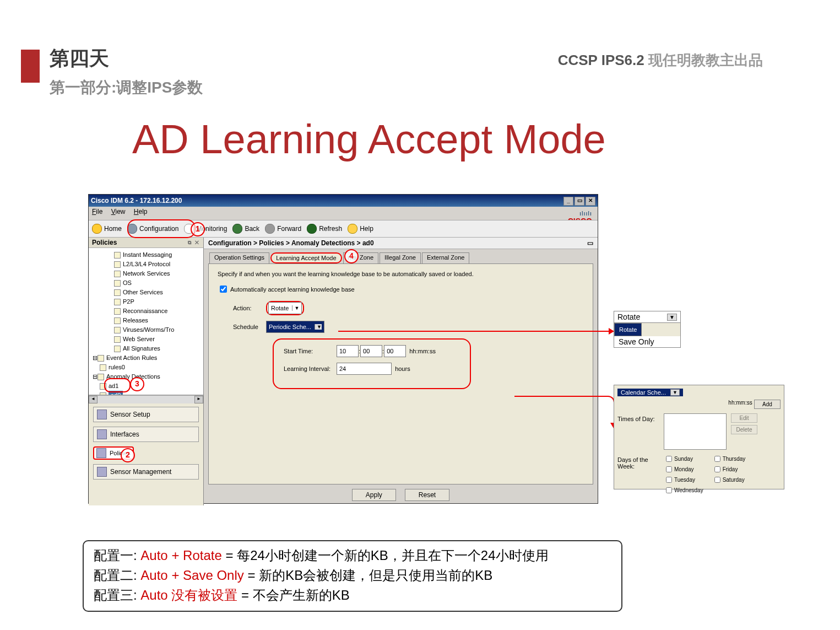  What do you see at coordinates (650, 392) in the screenshot?
I see `calendar-select: Calendar Sche...▼` at bounding box center [650, 392].